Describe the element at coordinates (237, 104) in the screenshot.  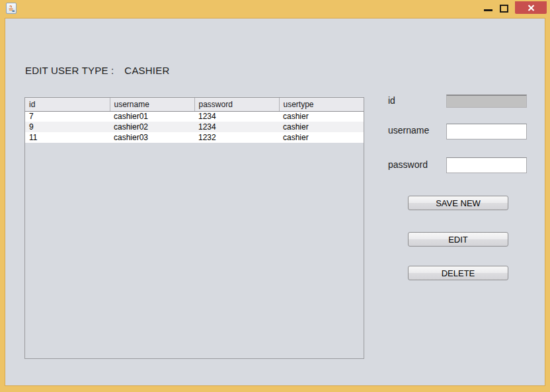
I see `column-header-password: password` at that location.